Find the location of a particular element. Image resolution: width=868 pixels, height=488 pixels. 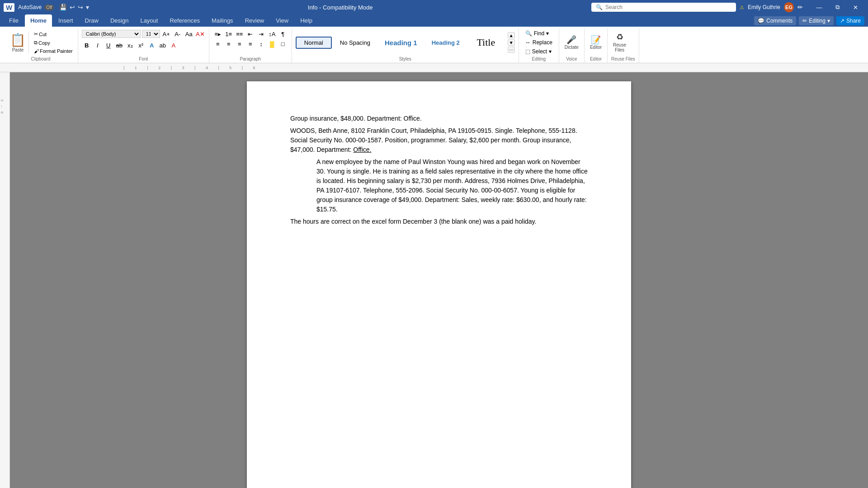

doc-paragraph-4: The hours are correct on the excel form … is located at coordinates (439, 221).